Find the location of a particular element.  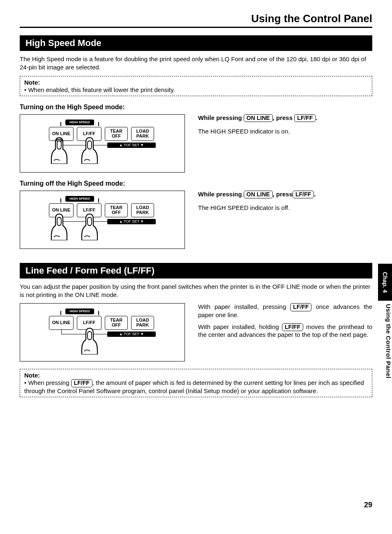

turning-on-heading: Turning on the High Speed mode: is located at coordinates (196, 107).